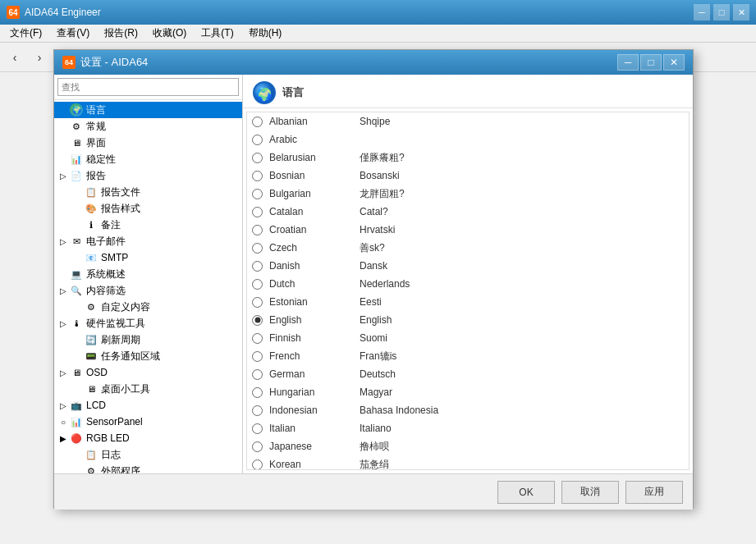 The height and width of the screenshot is (544, 756). I want to click on tree-item-refresh: 🔄 刷新周期, so click(148, 340).